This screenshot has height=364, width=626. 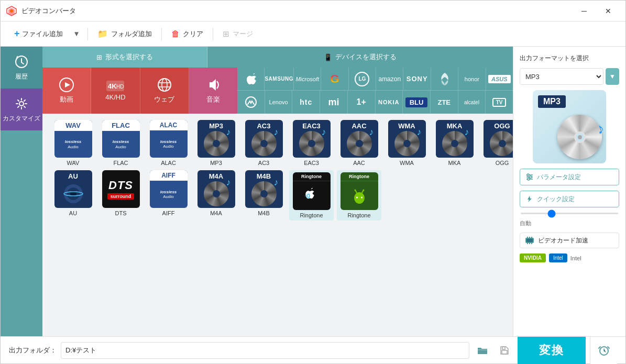 What do you see at coordinates (251, 102) in the screenshot?
I see `brand-motorola` at bounding box center [251, 102].